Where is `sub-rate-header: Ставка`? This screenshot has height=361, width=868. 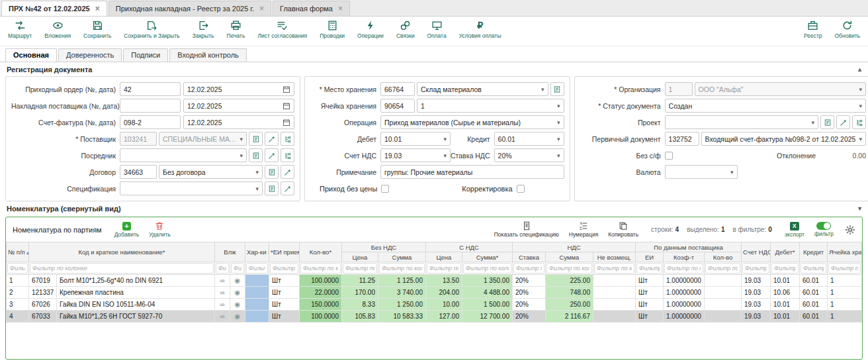 sub-rate-header: Ставка is located at coordinates (529, 257).